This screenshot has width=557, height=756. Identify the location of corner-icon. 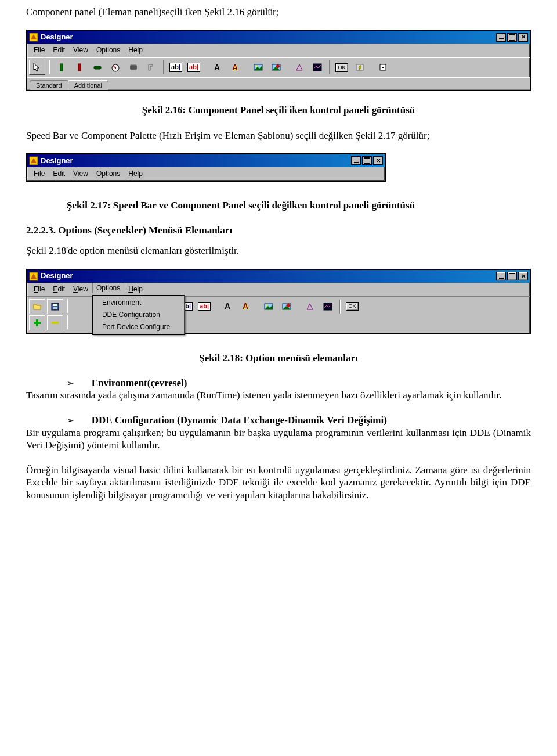
(151, 67).